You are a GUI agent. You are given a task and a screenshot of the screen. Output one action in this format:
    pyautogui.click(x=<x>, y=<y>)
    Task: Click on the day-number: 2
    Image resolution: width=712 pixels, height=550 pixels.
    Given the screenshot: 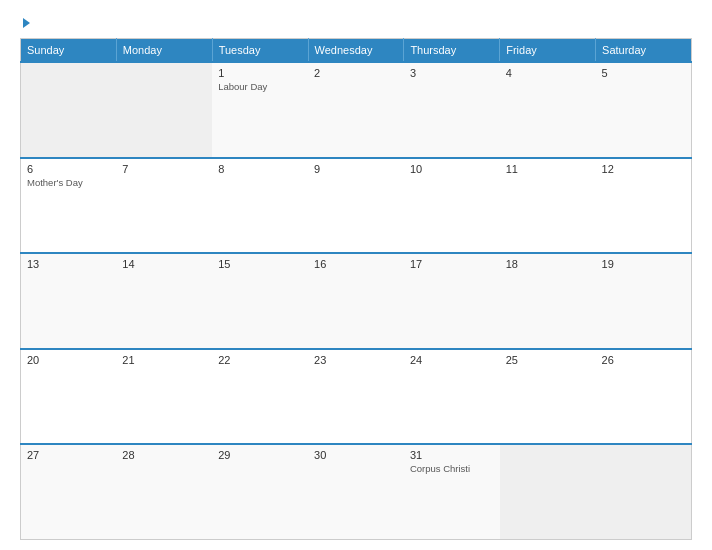 What is the action you would take?
    pyautogui.click(x=356, y=73)
    